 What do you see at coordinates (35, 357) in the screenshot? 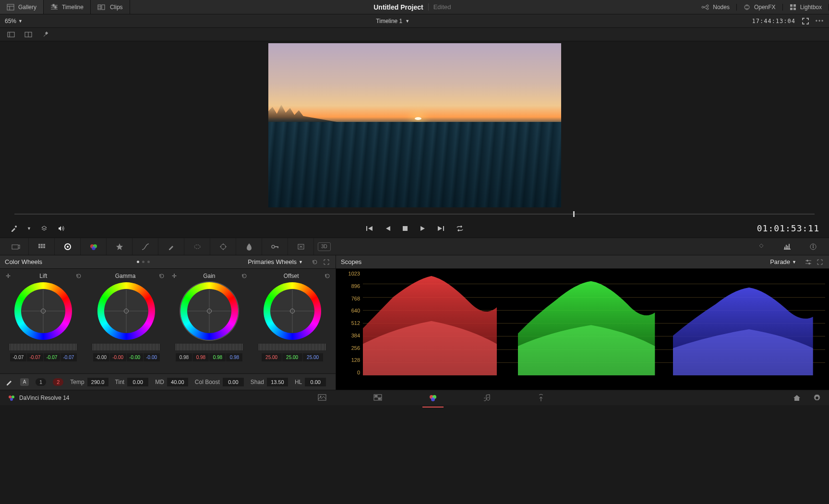
I see `lift-r: -0.07` at bounding box center [35, 357].